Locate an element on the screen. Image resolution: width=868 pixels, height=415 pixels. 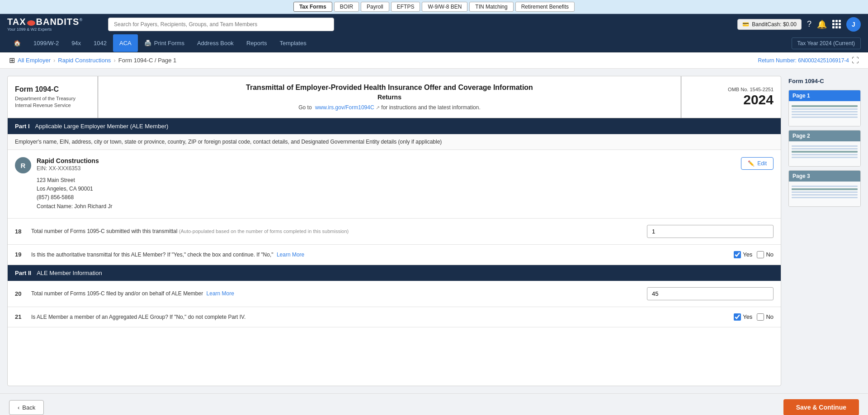
form-title: Transmittal of Employer-Provided Health … is located at coordinates (390, 88).